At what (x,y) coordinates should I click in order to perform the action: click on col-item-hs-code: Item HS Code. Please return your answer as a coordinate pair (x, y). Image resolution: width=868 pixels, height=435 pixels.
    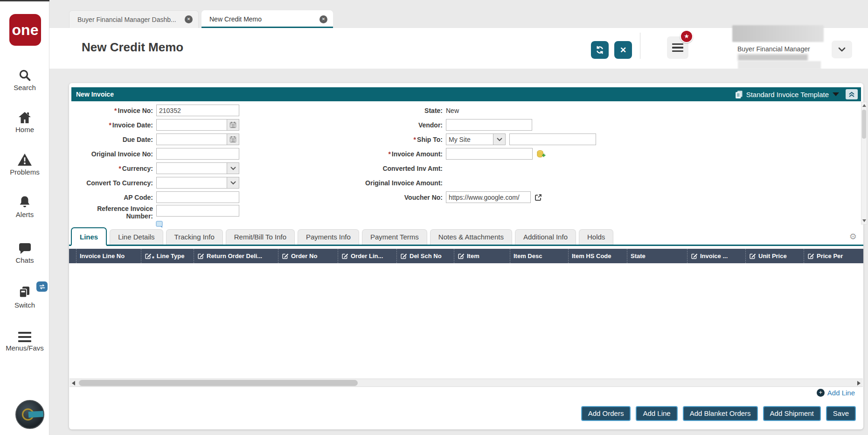
    Looking at the image, I should click on (597, 256).